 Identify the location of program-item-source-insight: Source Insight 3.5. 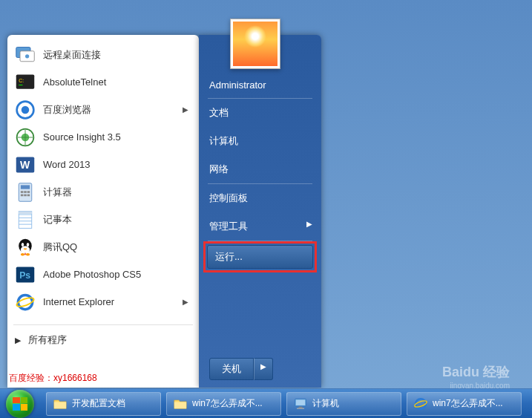
(103, 137).